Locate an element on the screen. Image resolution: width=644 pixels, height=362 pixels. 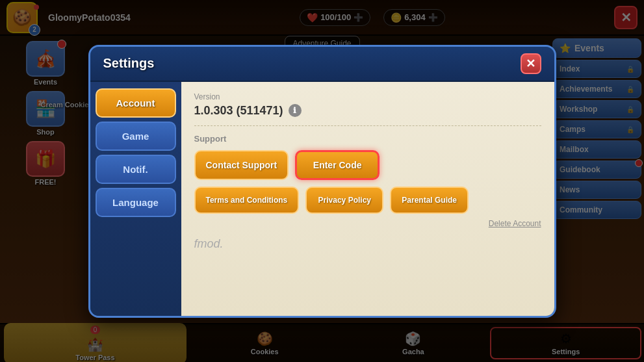
support-row-2: Terms and Conditions Privacy Policy Pare… is located at coordinates (368, 200).